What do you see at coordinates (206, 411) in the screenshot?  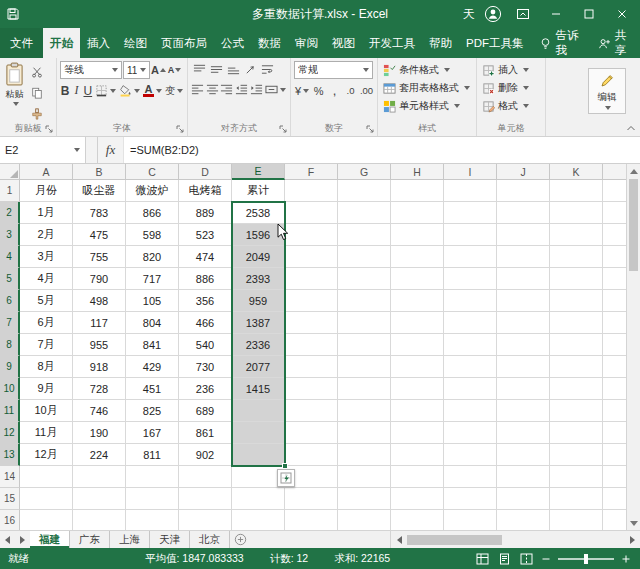 I see `cell-D11: 689` at bounding box center [206, 411].